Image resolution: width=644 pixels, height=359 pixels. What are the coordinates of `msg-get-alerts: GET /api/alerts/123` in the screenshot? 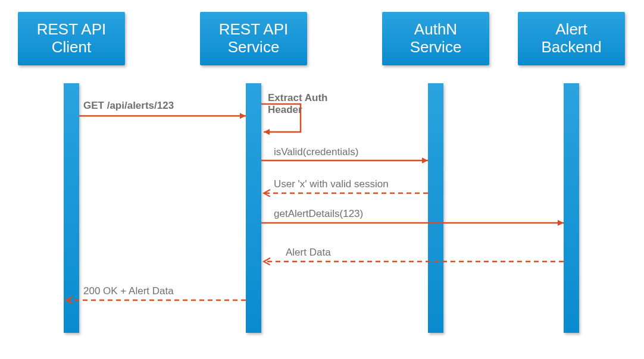 It's located at (129, 106).